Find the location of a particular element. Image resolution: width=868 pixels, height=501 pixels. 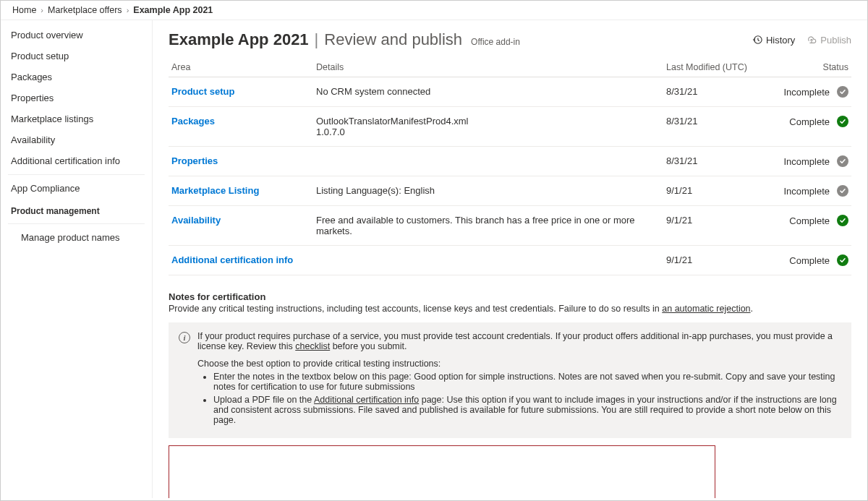

page-title: Review and publish is located at coordinates (393, 40).